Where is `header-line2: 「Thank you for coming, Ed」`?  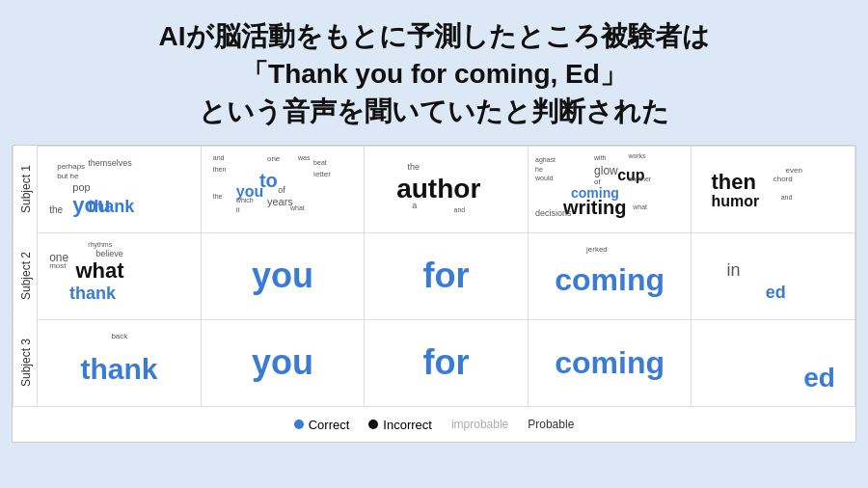 header-line2: 「Thank you for coming, Ed」 is located at coordinates (434, 73).